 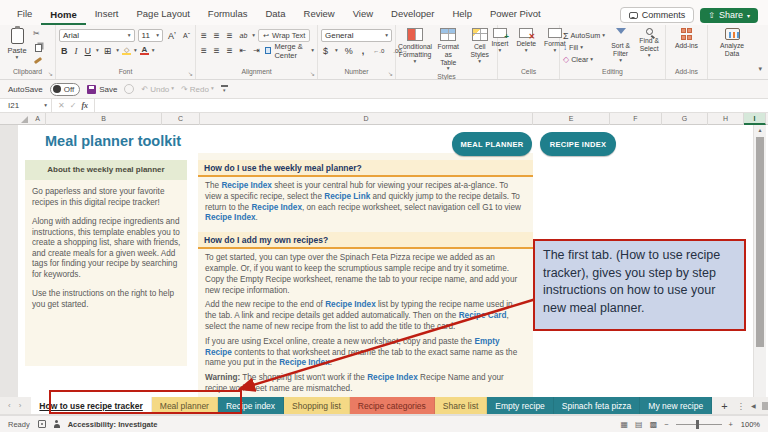 I want to click on meal-planner-button: MEAL PLANNER, so click(x=492, y=144).